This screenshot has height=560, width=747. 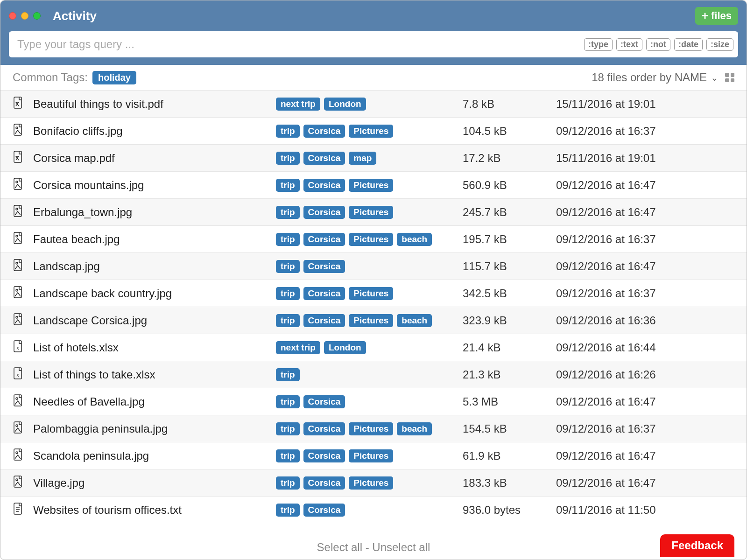 What do you see at coordinates (509, 185) in the screenshot?
I see `file-size: 560.9 kB` at bounding box center [509, 185].